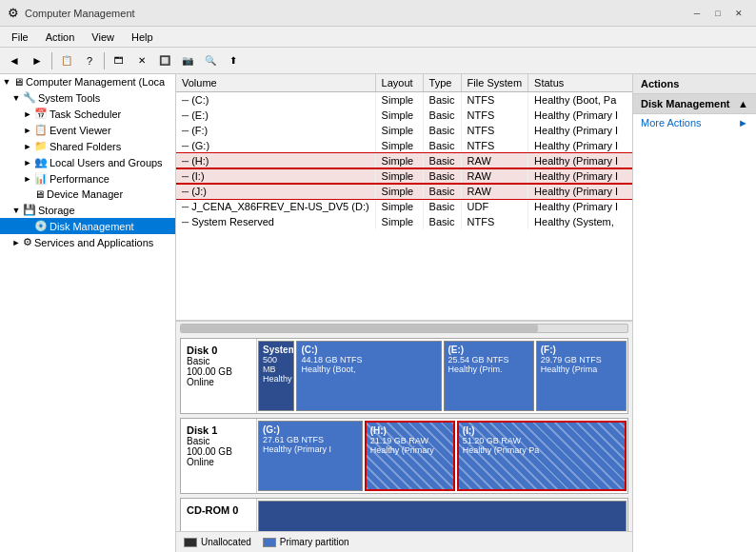 This screenshot has height=552, width=756. Describe the element at coordinates (542, 456) in the screenshot. I see `partition-i: (I:) 51.20 GB RAW Healthy (Primary Pa` at that location.